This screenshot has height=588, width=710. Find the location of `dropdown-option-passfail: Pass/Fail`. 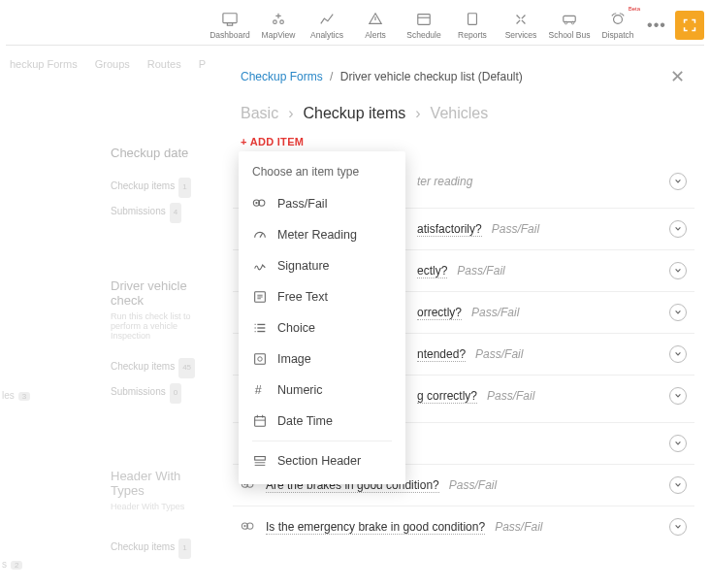

dropdown-option-passfail: Pass/Fail is located at coordinates (322, 204).